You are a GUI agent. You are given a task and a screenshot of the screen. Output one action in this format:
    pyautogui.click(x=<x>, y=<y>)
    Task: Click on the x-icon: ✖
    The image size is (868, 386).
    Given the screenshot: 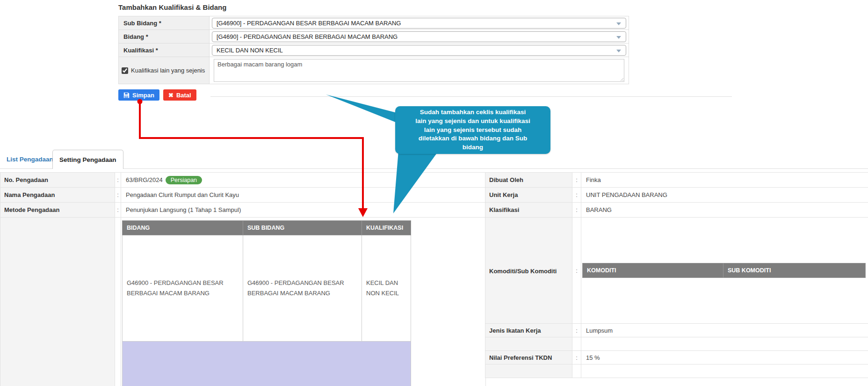 What is the action you would take?
    pyautogui.click(x=171, y=95)
    